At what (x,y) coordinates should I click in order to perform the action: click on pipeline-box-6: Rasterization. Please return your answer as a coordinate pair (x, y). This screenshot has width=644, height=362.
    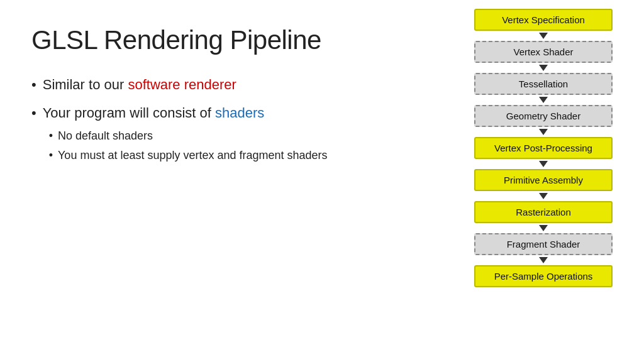
    Looking at the image, I should click on (543, 212).